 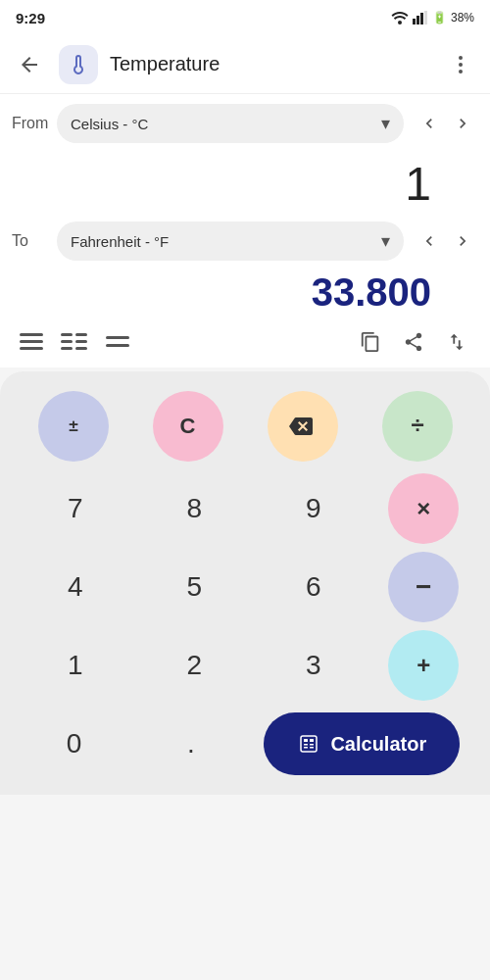 I want to click on compact-view-button, so click(x=118, y=342).